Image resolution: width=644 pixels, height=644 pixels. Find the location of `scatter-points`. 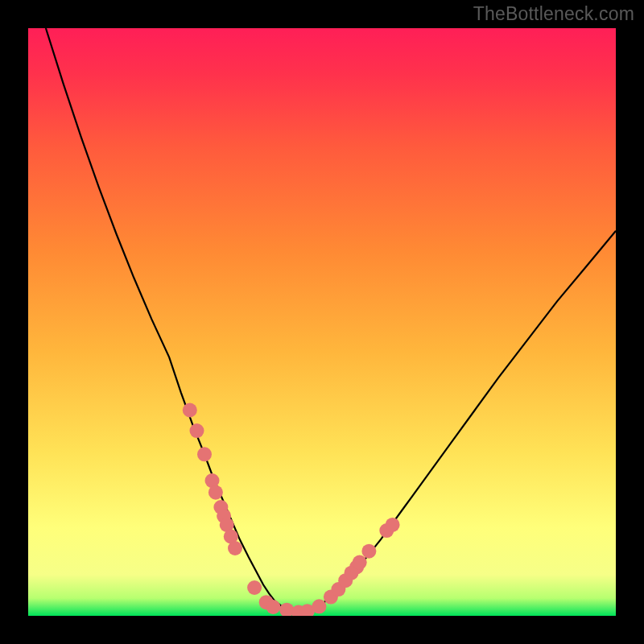

scatter-points is located at coordinates (291, 510).